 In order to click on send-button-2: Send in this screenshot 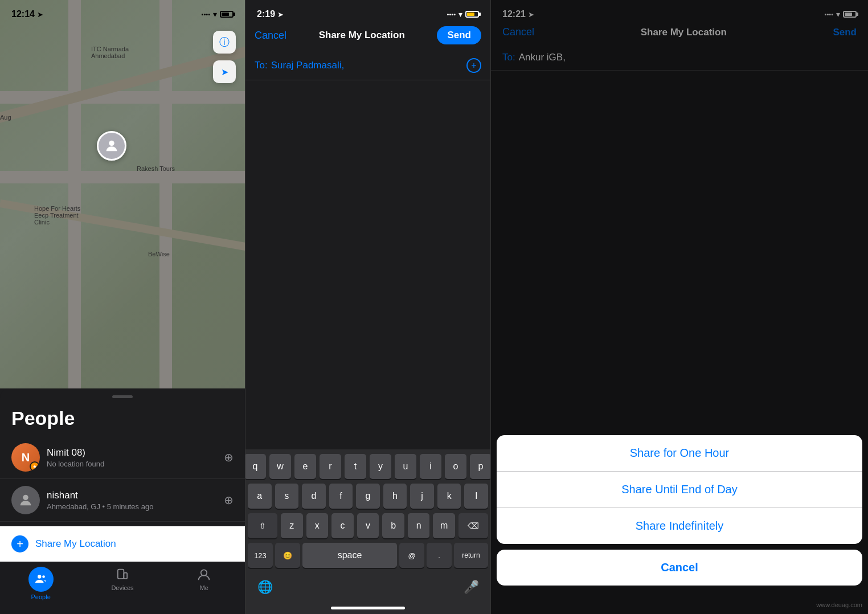, I will do `click(459, 35)`.